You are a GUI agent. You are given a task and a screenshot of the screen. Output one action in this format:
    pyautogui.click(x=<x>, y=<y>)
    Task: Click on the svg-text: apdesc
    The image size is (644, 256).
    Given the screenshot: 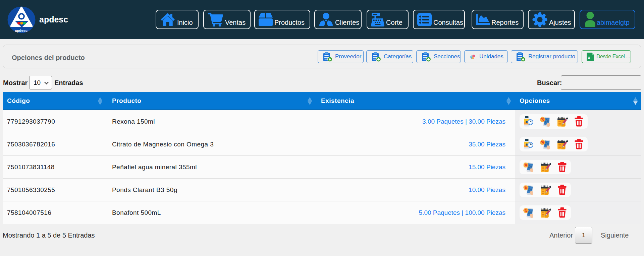 What is the action you would take?
    pyautogui.click(x=21, y=30)
    